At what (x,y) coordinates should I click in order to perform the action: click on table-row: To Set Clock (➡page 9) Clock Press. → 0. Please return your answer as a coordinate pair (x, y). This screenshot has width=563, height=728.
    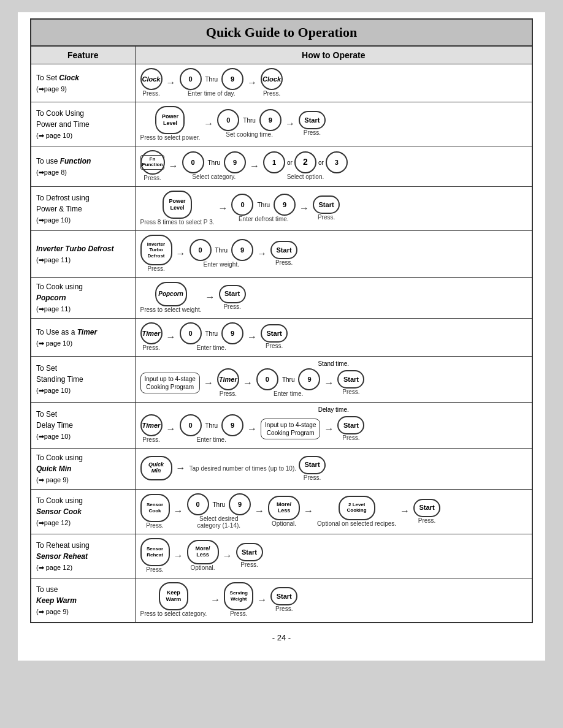
    Looking at the image, I should click on (282, 83).